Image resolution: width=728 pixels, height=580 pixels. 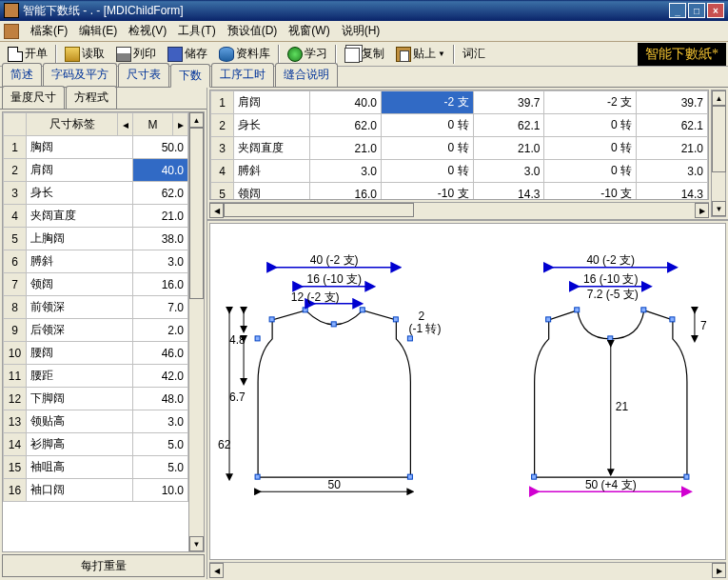 I want to click on svg-text: 6.7, so click(x=238, y=397).